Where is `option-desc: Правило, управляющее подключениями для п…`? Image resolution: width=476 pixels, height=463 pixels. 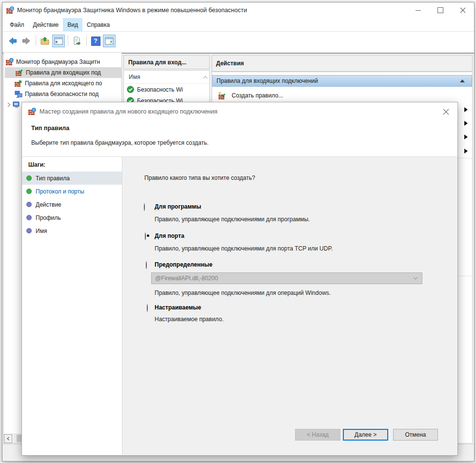
option-desc: Правило, управляющее подключениями для п… is located at coordinates (232, 219).